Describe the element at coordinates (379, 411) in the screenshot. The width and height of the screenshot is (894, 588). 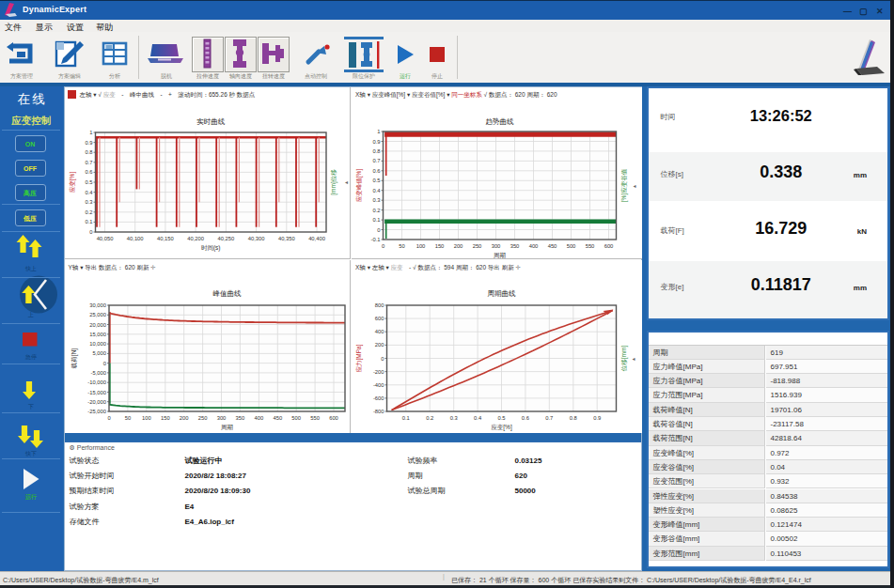
I see `svg-text: -800` at that location.